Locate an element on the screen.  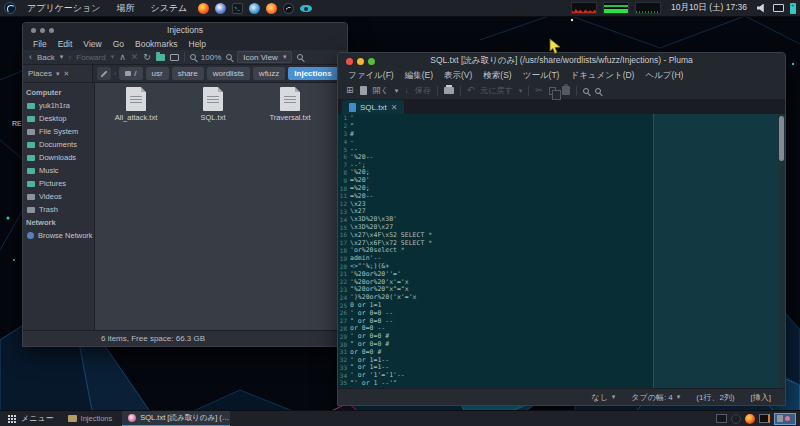
menu-item: ヘルプ(H) is located at coordinates (664, 76).